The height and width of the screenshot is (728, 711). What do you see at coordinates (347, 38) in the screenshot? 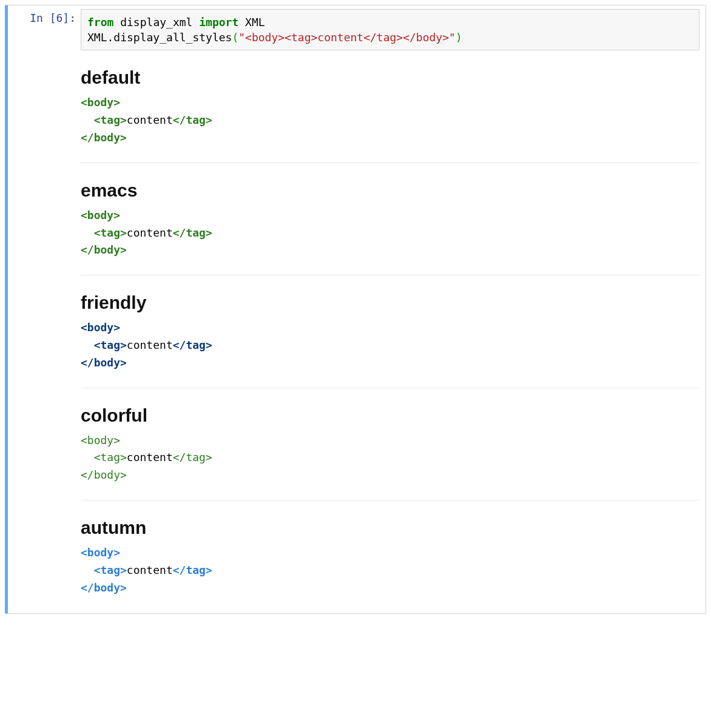
I see `string-literal: "<body><tag>content</tag></body>"` at bounding box center [347, 38].